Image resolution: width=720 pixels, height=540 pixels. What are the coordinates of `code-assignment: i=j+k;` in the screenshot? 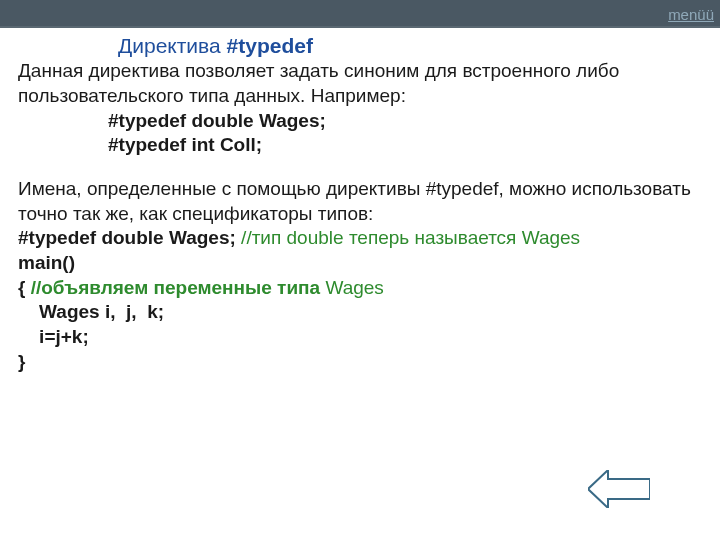 It's located at (360, 338).